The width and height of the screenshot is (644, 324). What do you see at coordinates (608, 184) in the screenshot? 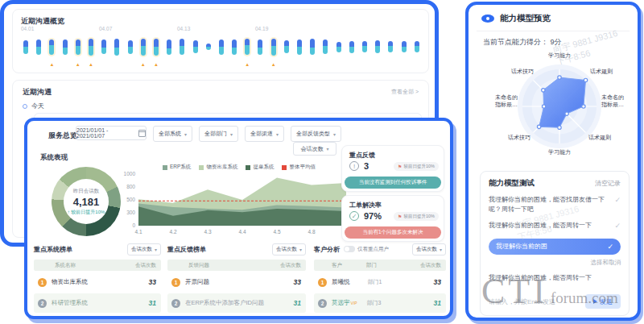
I see `clear-records-link: 清空记录` at bounding box center [608, 184].